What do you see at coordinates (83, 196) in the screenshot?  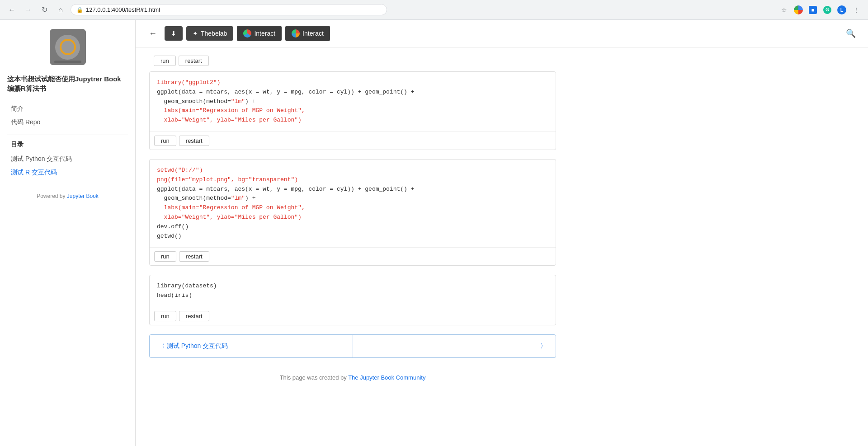 I see `jupyter-book-link: Jupyter Book` at bounding box center [83, 196].